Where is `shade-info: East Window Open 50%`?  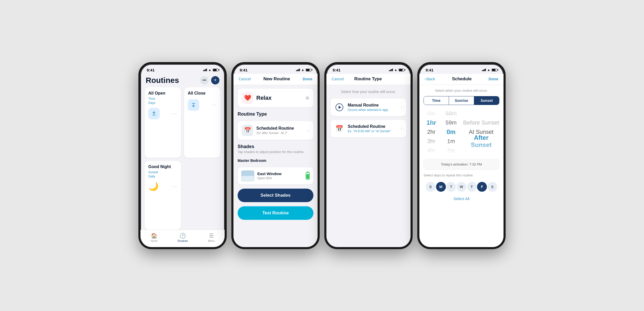 shade-info: East Window Open 50% is located at coordinates (280, 176).